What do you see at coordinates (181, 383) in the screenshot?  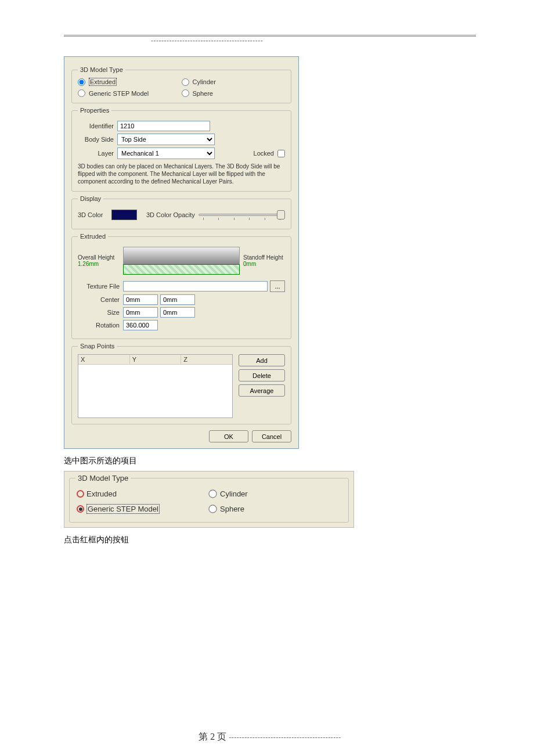 I see `snap-points-group: Snap Points X Y Z Add Delete Average` at bounding box center [181, 383].